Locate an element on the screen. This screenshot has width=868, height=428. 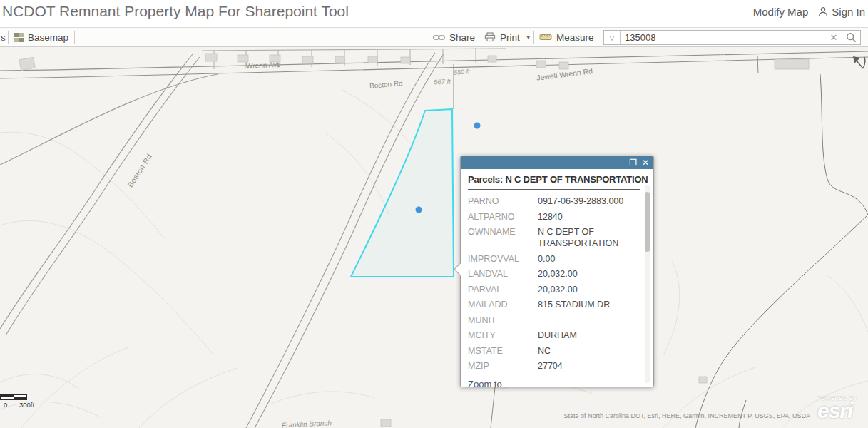
search-input is located at coordinates (723, 37).